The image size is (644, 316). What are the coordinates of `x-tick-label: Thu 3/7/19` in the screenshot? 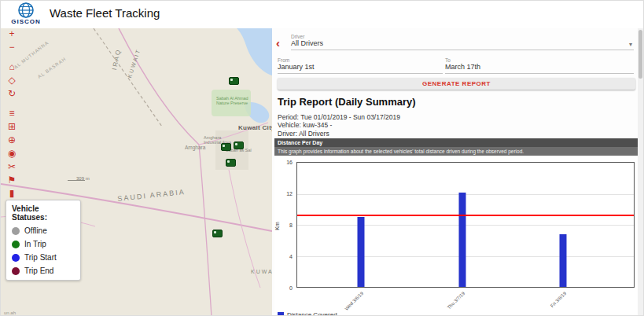 It's located at (456, 300).